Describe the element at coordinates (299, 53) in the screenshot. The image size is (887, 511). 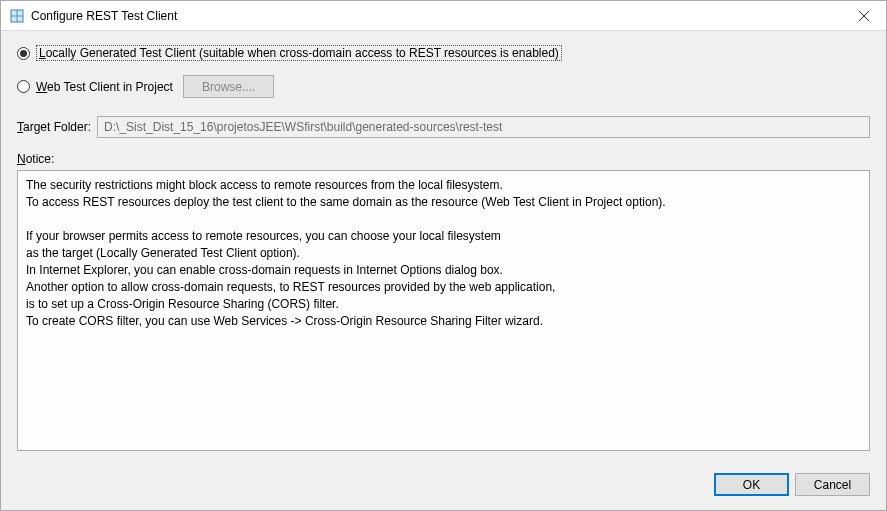
I see `radio-locally-generated-label: Locally Generated Test Client (suitable …` at that location.